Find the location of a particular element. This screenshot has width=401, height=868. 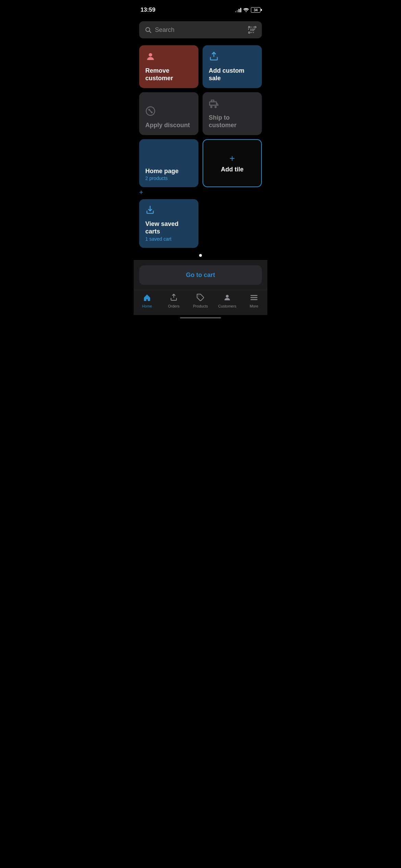

home-indicator is located at coordinates (200, 318).